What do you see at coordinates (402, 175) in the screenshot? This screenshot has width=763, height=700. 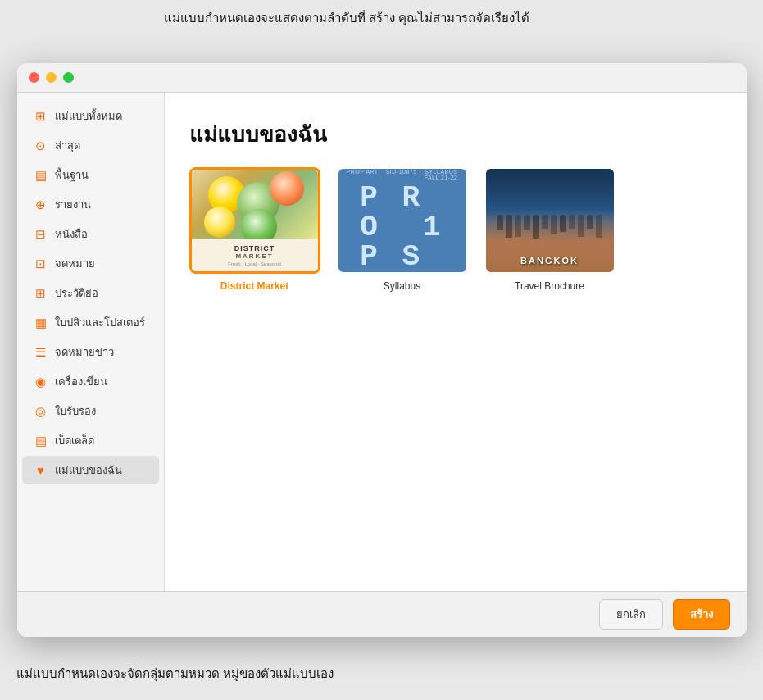 I see `syllabus-id: SID-10875` at bounding box center [402, 175].